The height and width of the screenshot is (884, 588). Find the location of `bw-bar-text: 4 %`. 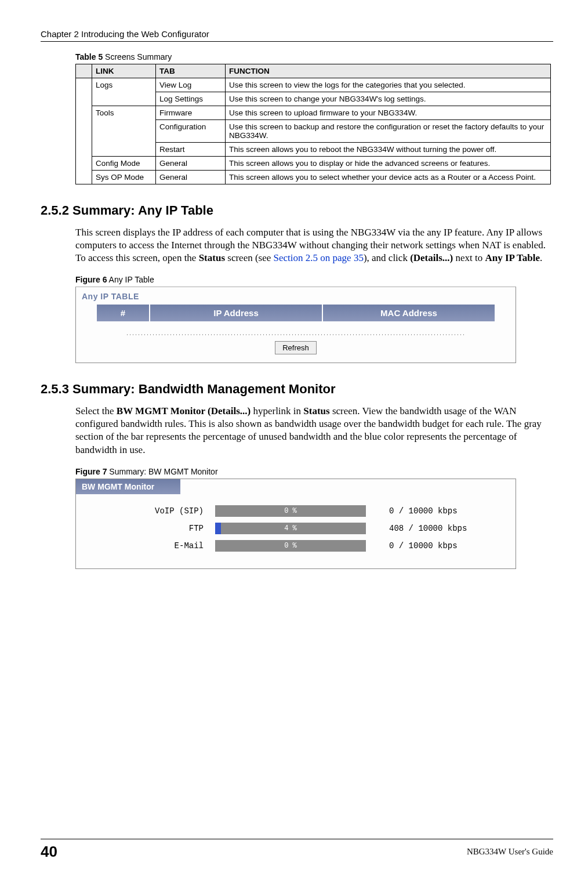

bw-bar-text: 4 % is located at coordinates (291, 528).